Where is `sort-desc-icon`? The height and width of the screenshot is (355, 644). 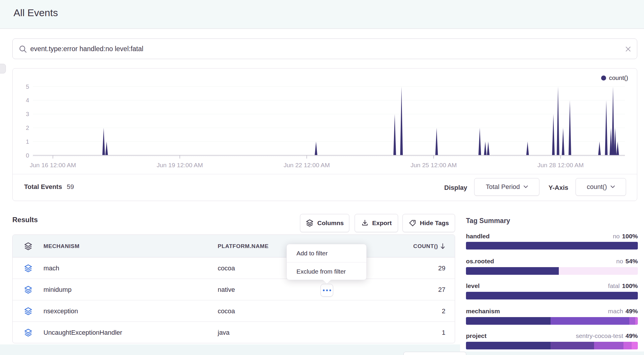 sort-desc-icon is located at coordinates (443, 246).